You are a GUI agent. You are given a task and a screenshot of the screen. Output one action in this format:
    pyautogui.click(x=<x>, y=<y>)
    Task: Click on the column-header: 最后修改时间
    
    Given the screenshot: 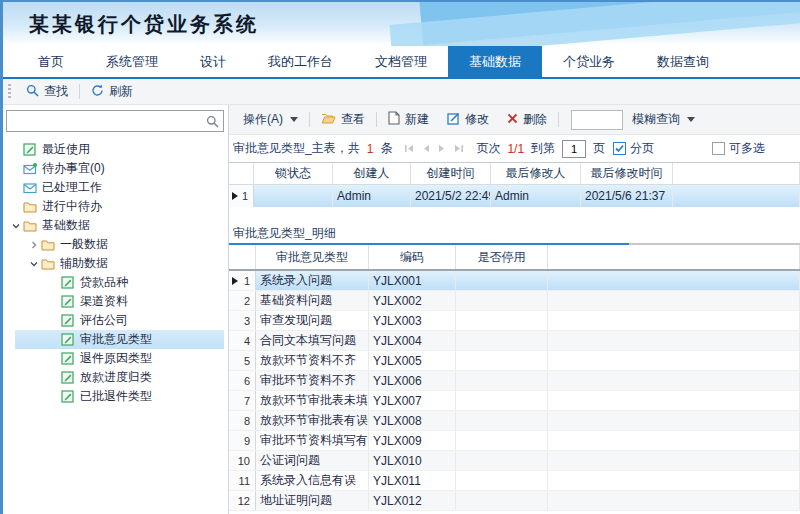 What is the action you would take?
    pyautogui.click(x=627, y=174)
    